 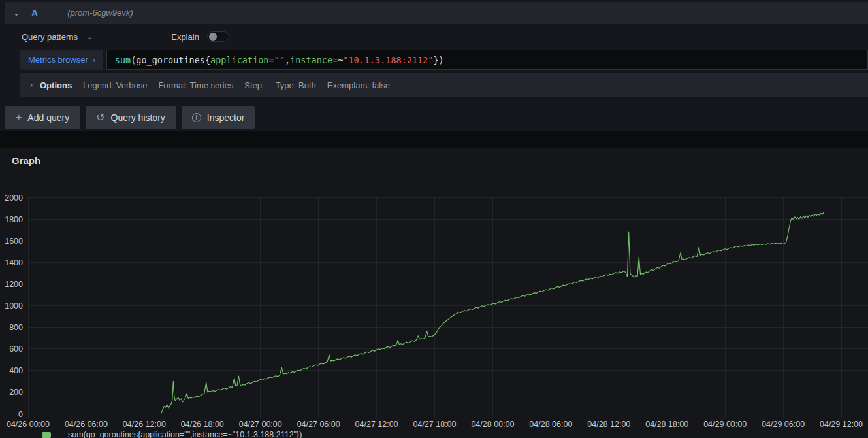 What do you see at coordinates (271, 60) in the screenshot?
I see `query-token: =` at bounding box center [271, 60].